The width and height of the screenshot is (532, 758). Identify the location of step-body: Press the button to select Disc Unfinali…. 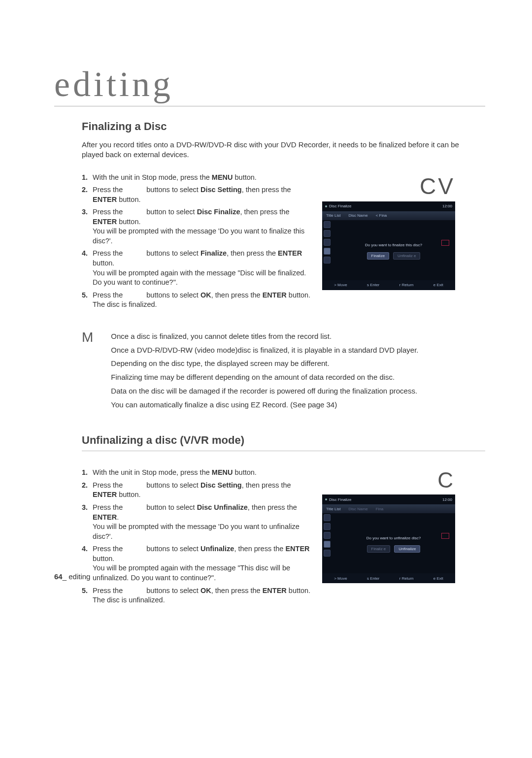
(203, 522).